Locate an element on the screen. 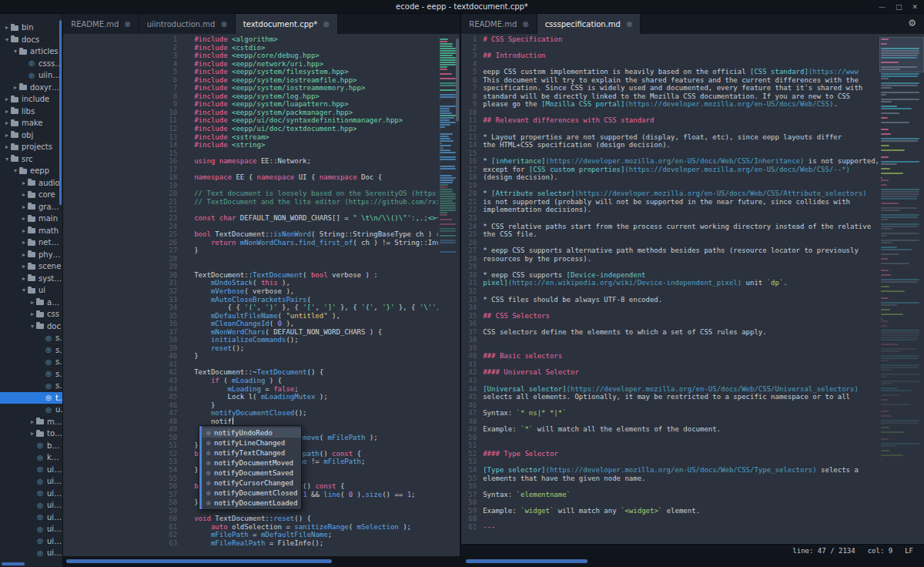 The width and height of the screenshot is (924, 567). autocomplete-item-notifyCursorChanged: ◎notifyCursorChanged is located at coordinates (250, 482).